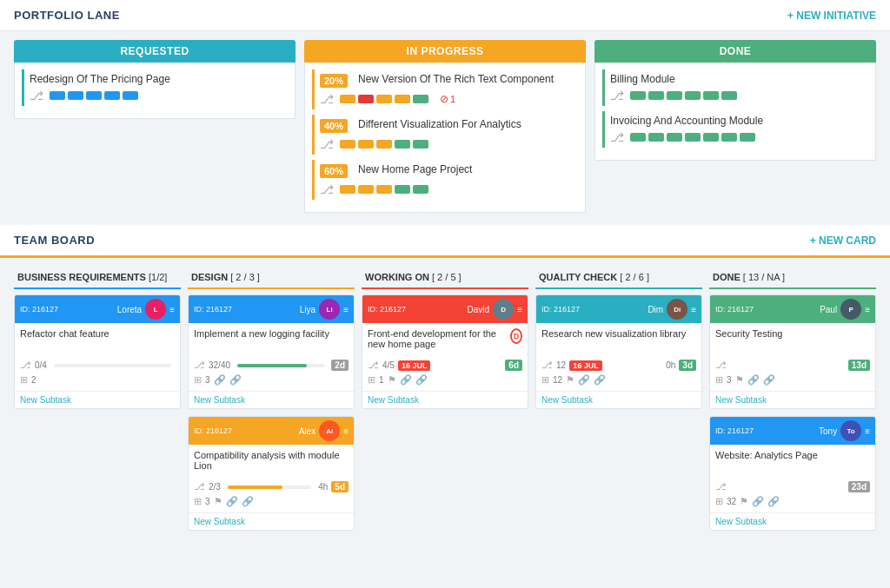  What do you see at coordinates (245, 277) in the screenshot?
I see `col-count: [ 2 / 3 ]` at bounding box center [245, 277].